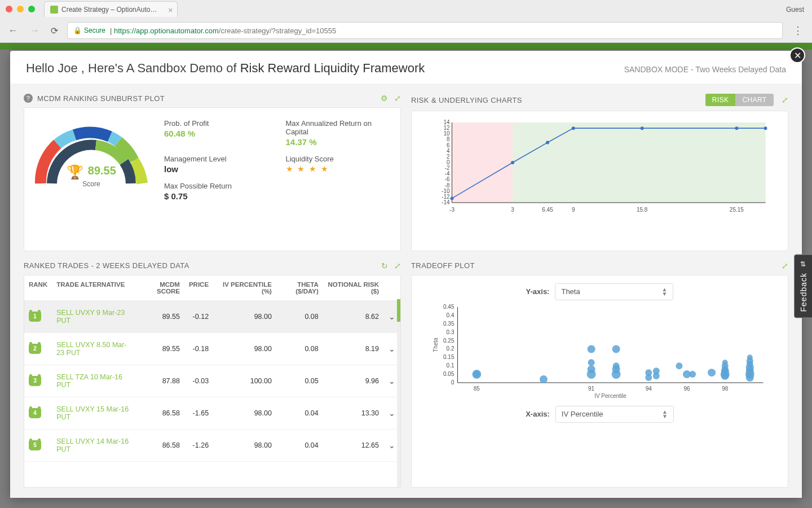 This screenshot has width=812, height=508. Describe the element at coordinates (198, 445) in the screenshot. I see `cell-price: -1.26` at that location.